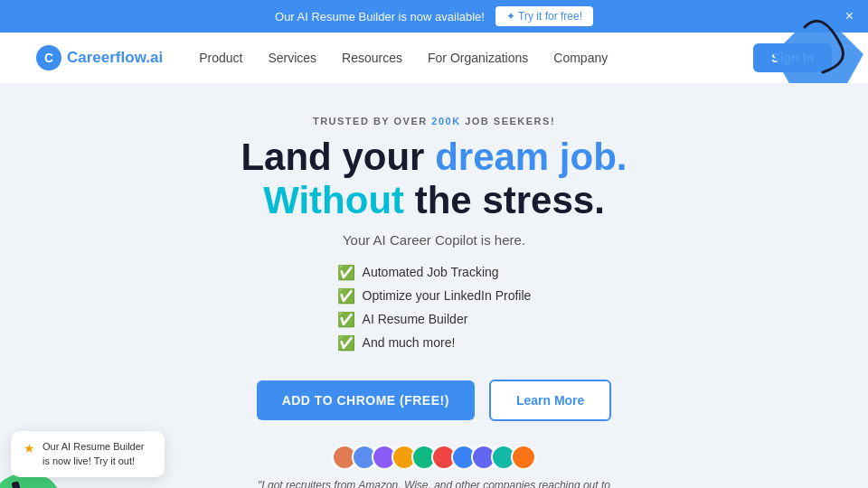 This screenshot has height=488, width=868. What do you see at coordinates (434, 311) in the screenshot?
I see `features-list: ✅ Automated Job Tracking ✅ Optimize your…` at bounding box center [434, 311].